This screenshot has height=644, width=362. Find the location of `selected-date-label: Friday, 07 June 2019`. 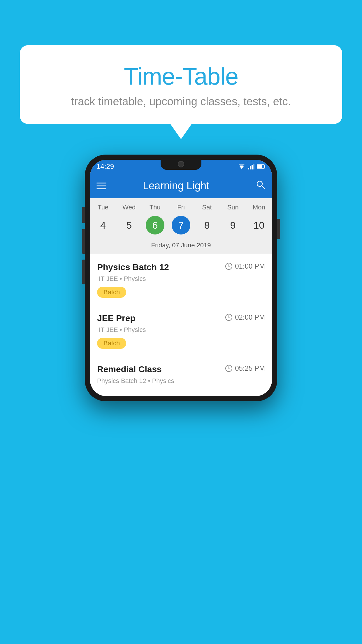

selected-date-label: Friday, 07 June 2019 is located at coordinates (181, 246).